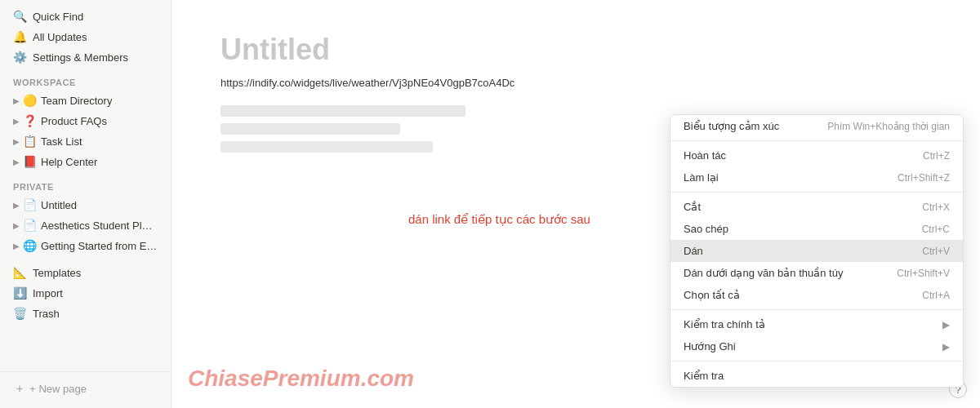 The height and width of the screenshot is (408, 980). What do you see at coordinates (85, 225) in the screenshot?
I see `private-item-aesthetics: ▶📄Aesthetics Student Plan...` at bounding box center [85, 225].